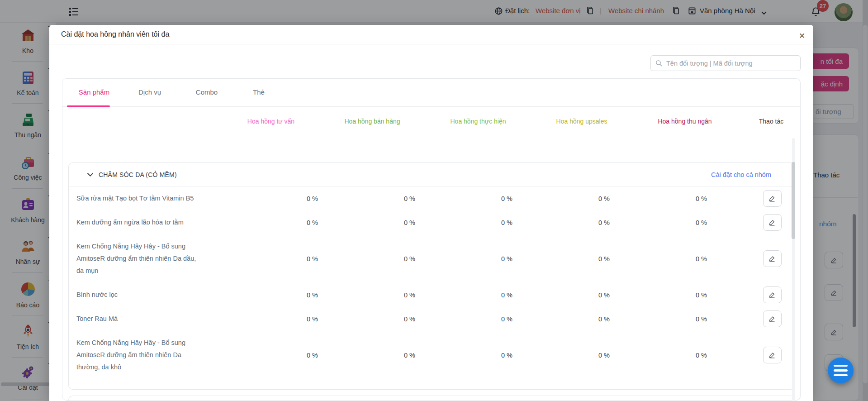 Image resolution: width=868 pixels, height=401 pixels. I want to click on search-input, so click(726, 63).